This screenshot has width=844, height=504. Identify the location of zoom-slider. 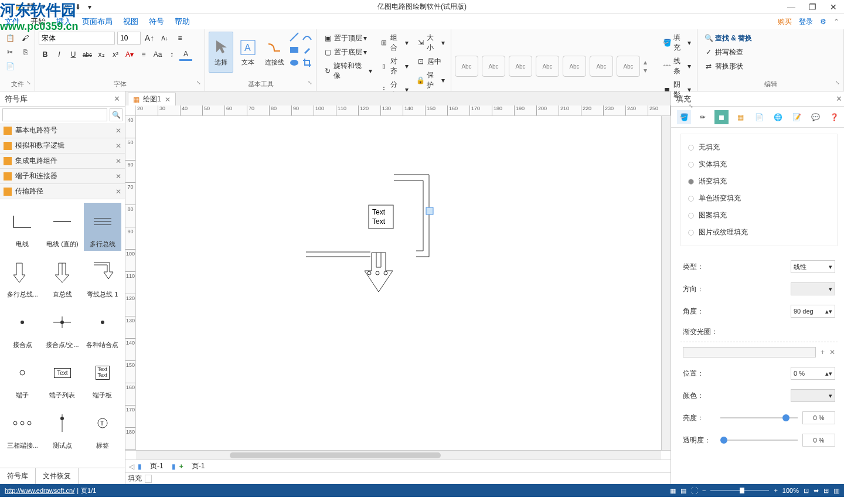
(740, 491).